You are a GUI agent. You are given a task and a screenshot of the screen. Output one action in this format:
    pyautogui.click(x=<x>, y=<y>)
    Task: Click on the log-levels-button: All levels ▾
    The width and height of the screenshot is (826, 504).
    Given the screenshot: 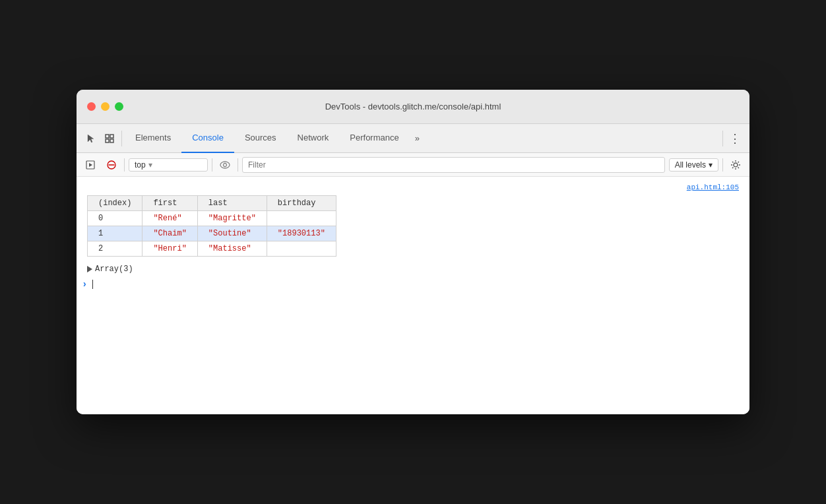 What is the action you would take?
    pyautogui.click(x=694, y=165)
    